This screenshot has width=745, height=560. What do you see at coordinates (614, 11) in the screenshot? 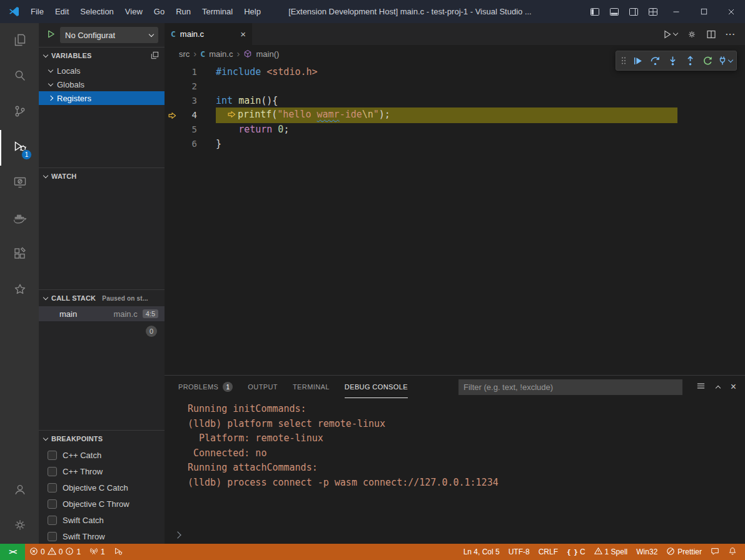
I see `toggle-panel-button` at bounding box center [614, 11].